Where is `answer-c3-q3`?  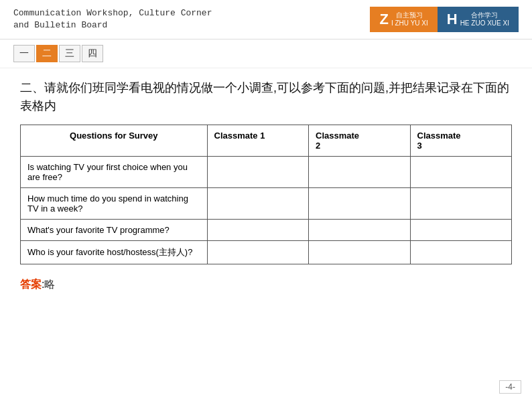 answer-c3-q3 is located at coordinates (461, 230).